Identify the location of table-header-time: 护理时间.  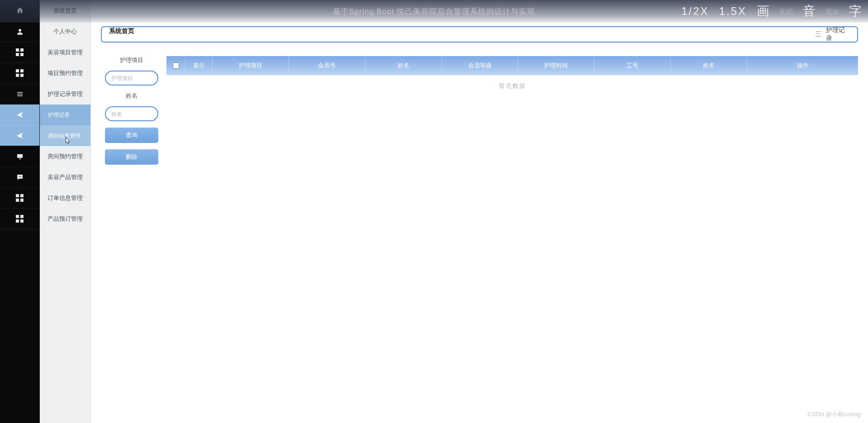
(556, 66).